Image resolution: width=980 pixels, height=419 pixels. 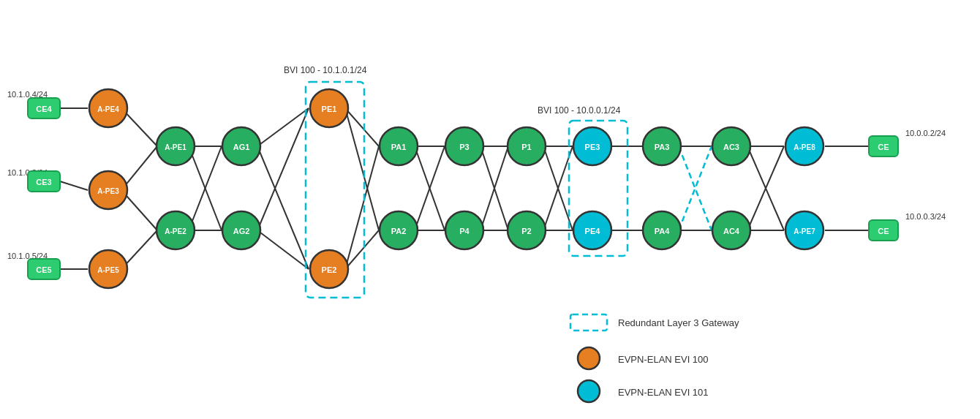 What do you see at coordinates (329, 270) in the screenshot?
I see `svg-text: PE2` at bounding box center [329, 270].